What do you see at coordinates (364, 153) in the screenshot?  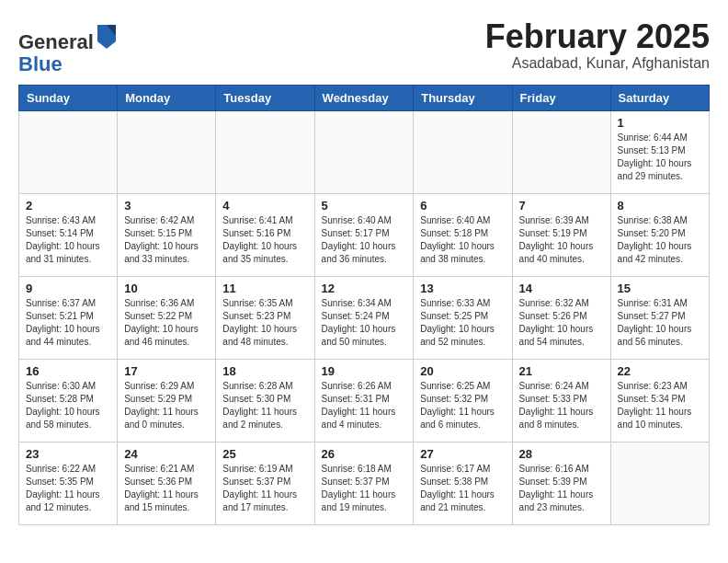 I see `week-row-1: 1Sunrise: 6:44 AM Sunset: 5:13 PM Daylig…` at bounding box center [364, 153].